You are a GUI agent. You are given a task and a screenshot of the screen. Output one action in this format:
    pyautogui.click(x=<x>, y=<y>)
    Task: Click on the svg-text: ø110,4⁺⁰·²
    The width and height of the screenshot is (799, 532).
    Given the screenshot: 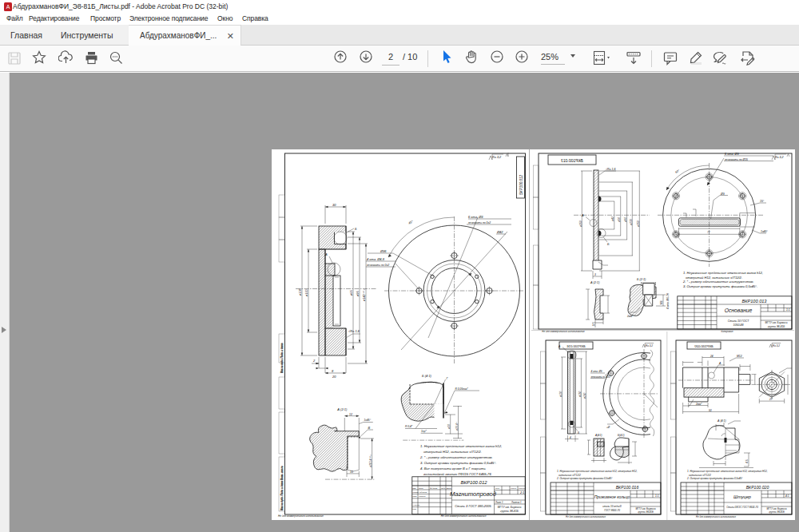 What is the action you would take?
    pyautogui.click(x=371, y=460)
    